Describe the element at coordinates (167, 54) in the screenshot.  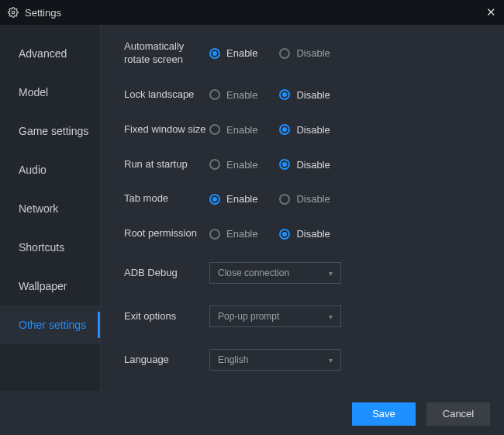
I see `option-label: Automatically rotate screen` at that location.